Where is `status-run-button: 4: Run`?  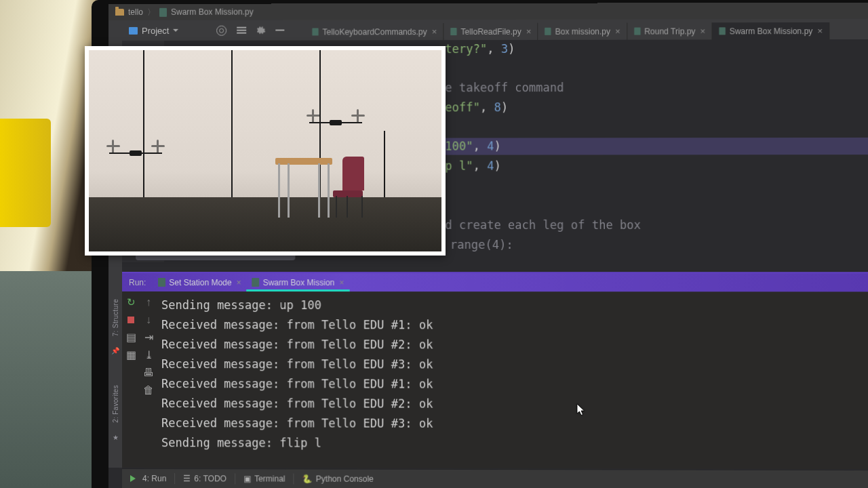
status-run-button: 4: Run is located at coordinates (148, 479).